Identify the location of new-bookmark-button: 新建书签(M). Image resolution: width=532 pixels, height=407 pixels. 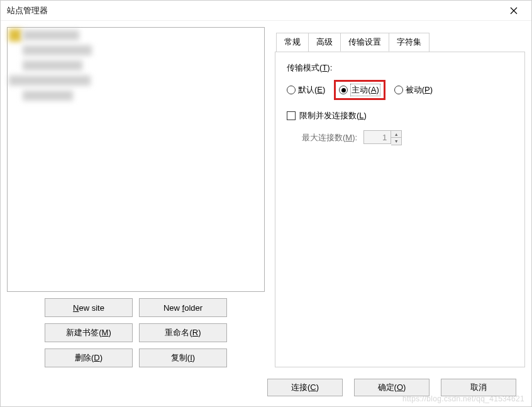
(89, 333).